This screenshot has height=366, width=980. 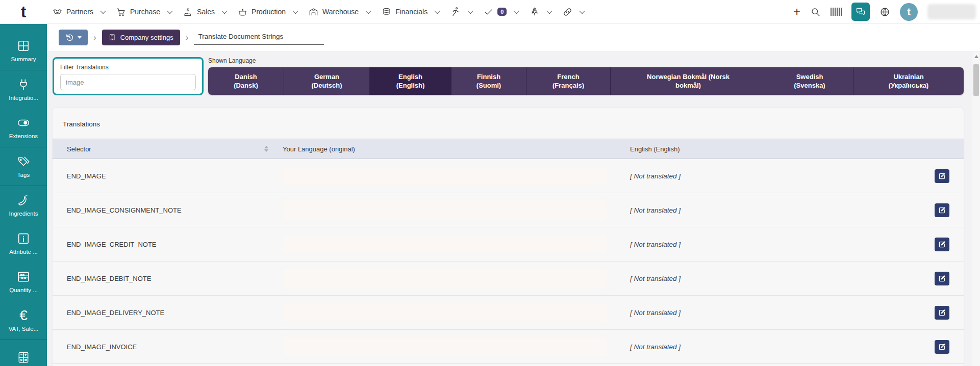 What do you see at coordinates (410, 12) in the screenshot?
I see `nav-financials: Financials` at bounding box center [410, 12].